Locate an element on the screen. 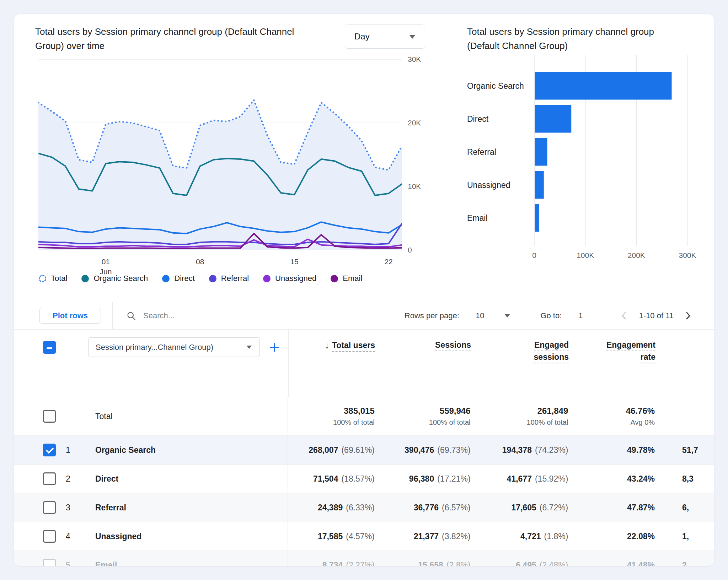 This screenshot has width=728, height=580. cell-engaged-sessions: 41,677(15.92%) is located at coordinates (520, 479).